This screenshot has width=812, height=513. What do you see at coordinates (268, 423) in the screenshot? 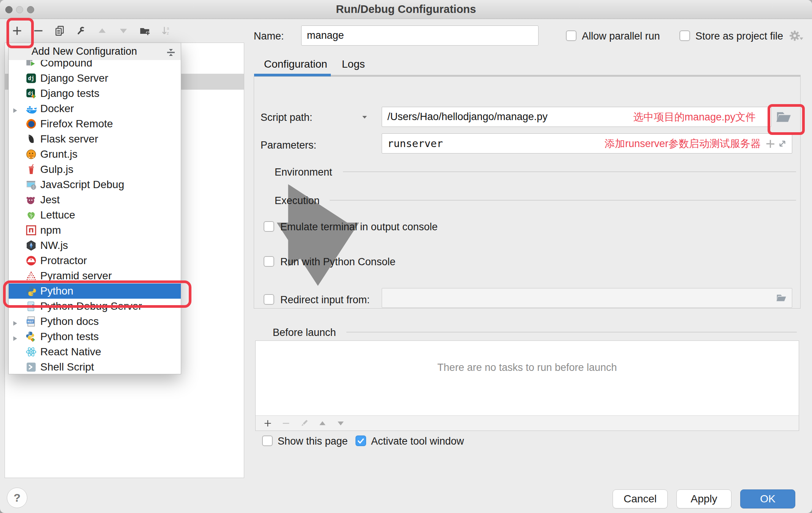
I see `add-task-button` at bounding box center [268, 423].